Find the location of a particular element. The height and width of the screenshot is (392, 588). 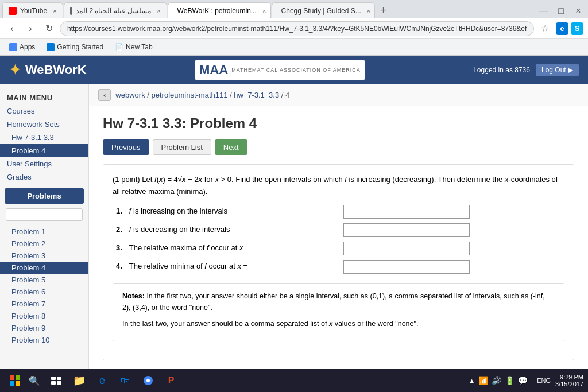

next-button: Next is located at coordinates (231, 147).